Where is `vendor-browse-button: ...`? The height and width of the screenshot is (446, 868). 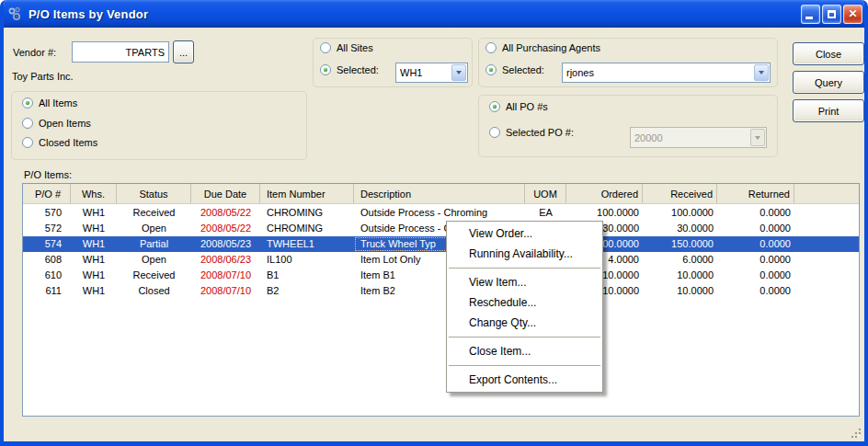 vendor-browse-button: ... is located at coordinates (184, 51).